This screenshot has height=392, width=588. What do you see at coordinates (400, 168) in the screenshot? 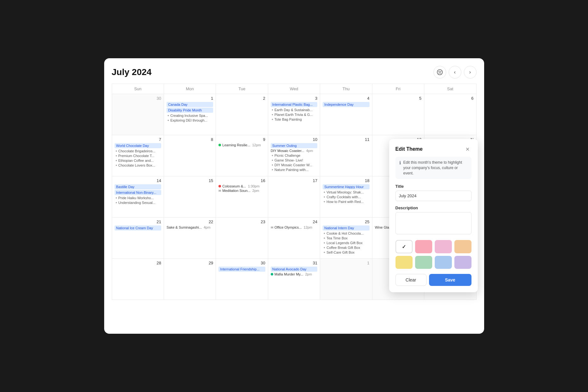
I see `info-icon: ℹ` at bounding box center [400, 168].